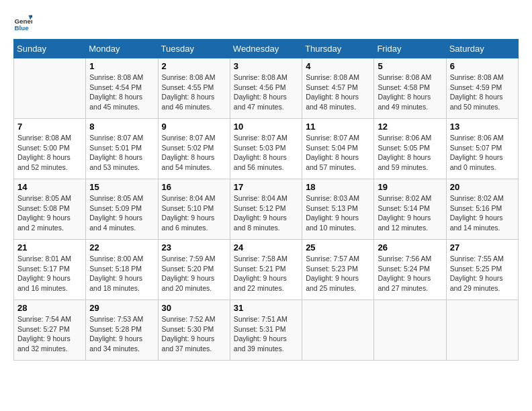  What do you see at coordinates (482, 66) in the screenshot?
I see `day-number: 6` at bounding box center [482, 66].